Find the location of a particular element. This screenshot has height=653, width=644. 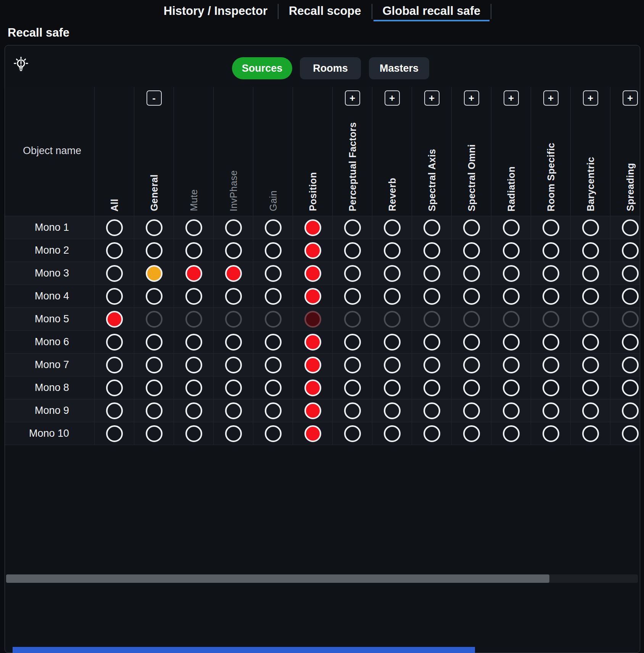

cell-mono-8-spectral-omni is located at coordinates (471, 388).